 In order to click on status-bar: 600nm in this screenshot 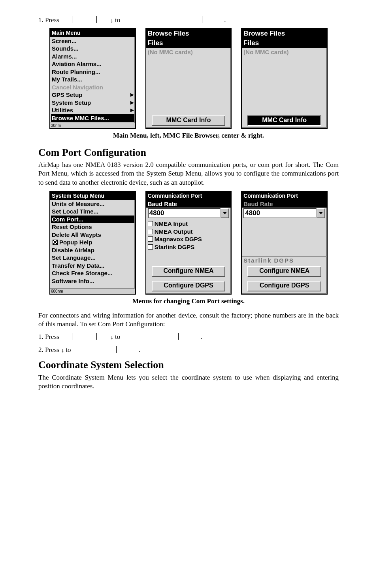, I will do `click(92, 291)`.